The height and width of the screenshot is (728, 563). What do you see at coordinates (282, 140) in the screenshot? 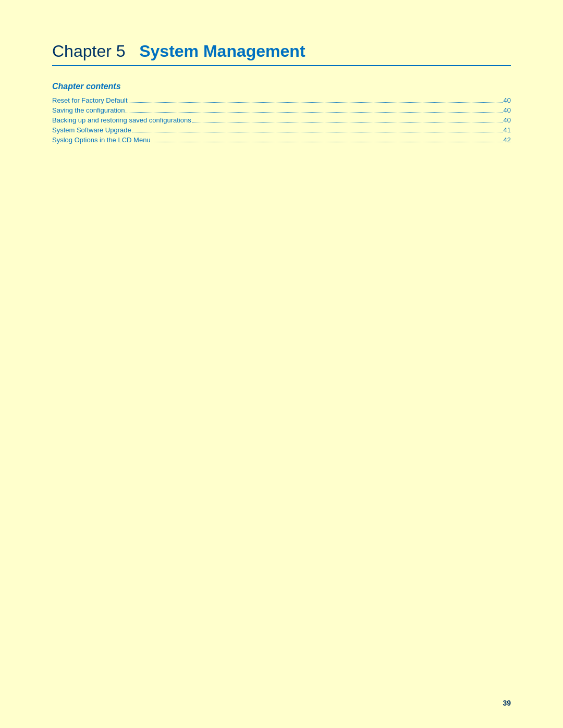
I see `toc-item: Syslog Options in the LCD Menu42` at bounding box center [282, 140].